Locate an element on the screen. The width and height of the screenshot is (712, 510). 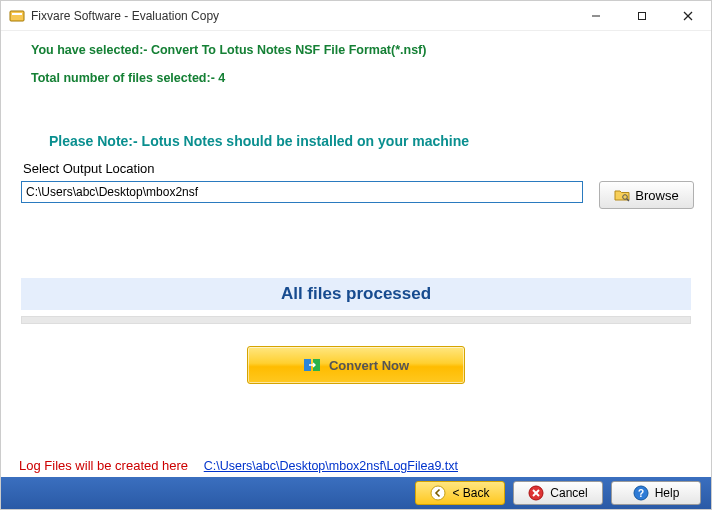
minimize-button is located at coordinates (596, 16).